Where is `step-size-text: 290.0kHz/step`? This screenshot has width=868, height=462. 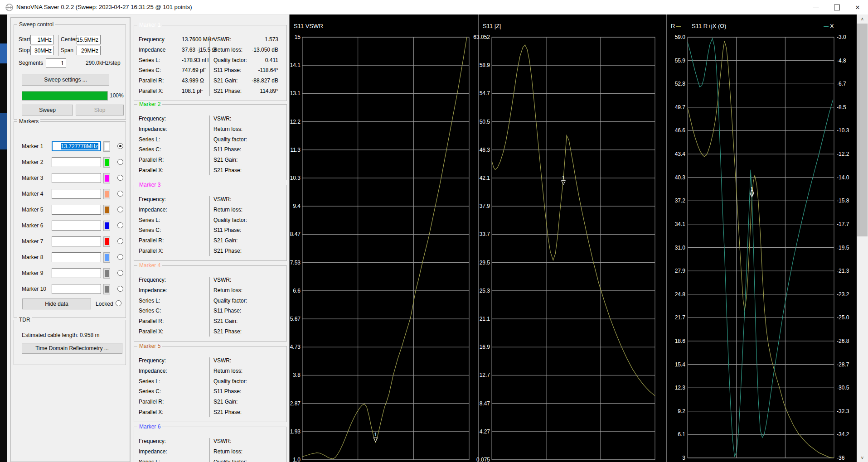 step-size-text: 290.0kHz/step is located at coordinates (103, 63).